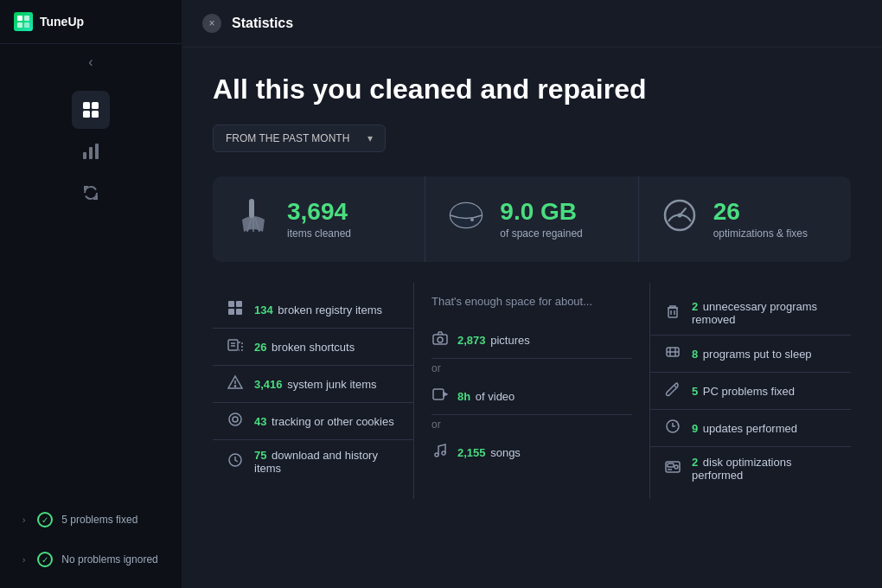  Describe the element at coordinates (319, 220) in the screenshot. I see `stat-card-items-cleaned: 3,694 items cleaned` at that location.